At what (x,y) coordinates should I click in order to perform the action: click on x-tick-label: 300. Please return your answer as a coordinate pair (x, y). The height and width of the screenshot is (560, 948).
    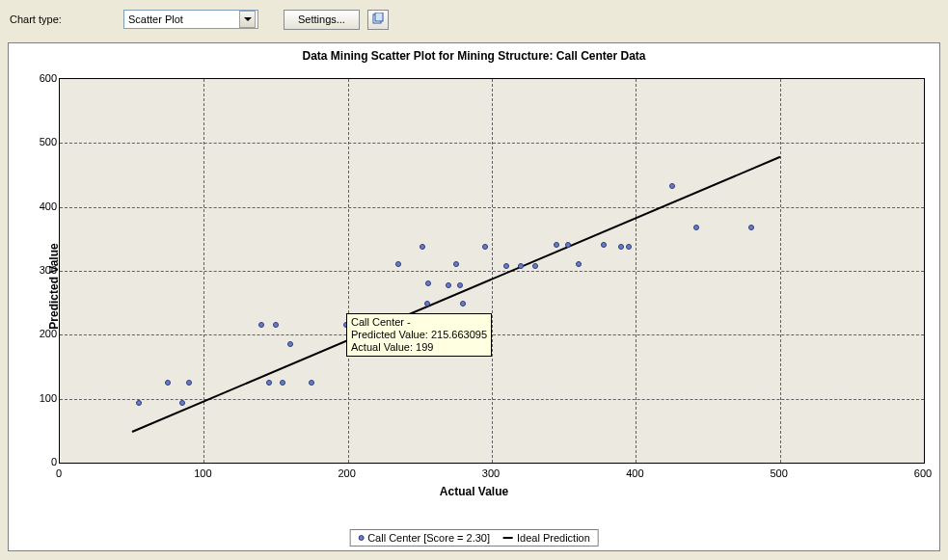
    Looking at the image, I should click on (491, 473).